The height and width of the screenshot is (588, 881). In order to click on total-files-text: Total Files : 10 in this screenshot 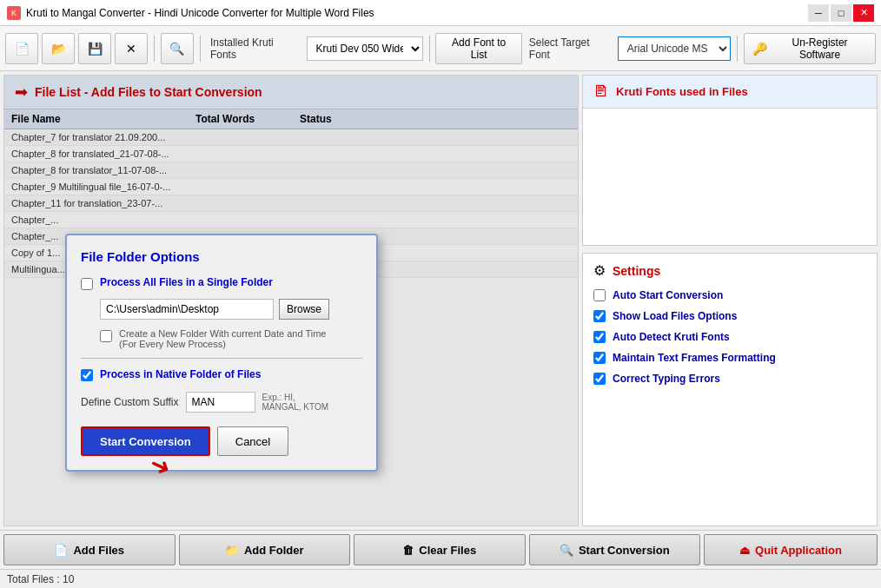, I will do `click(40, 579)`.